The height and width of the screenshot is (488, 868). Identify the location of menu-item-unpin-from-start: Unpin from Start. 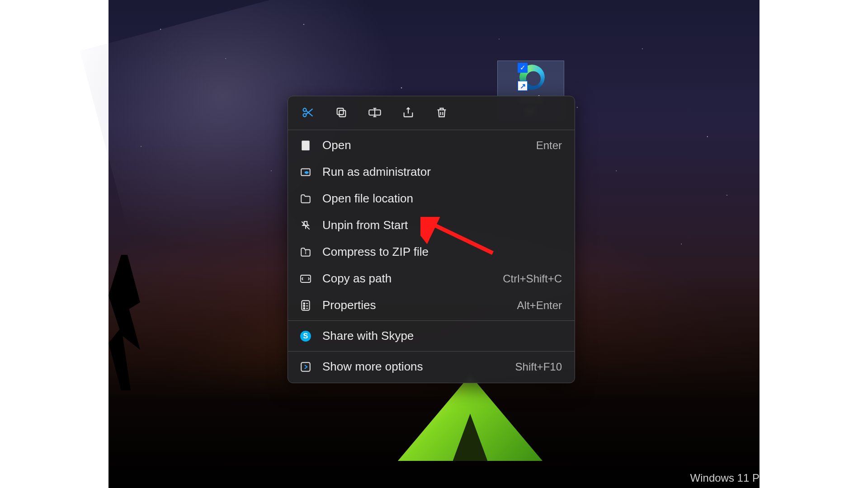
(431, 225).